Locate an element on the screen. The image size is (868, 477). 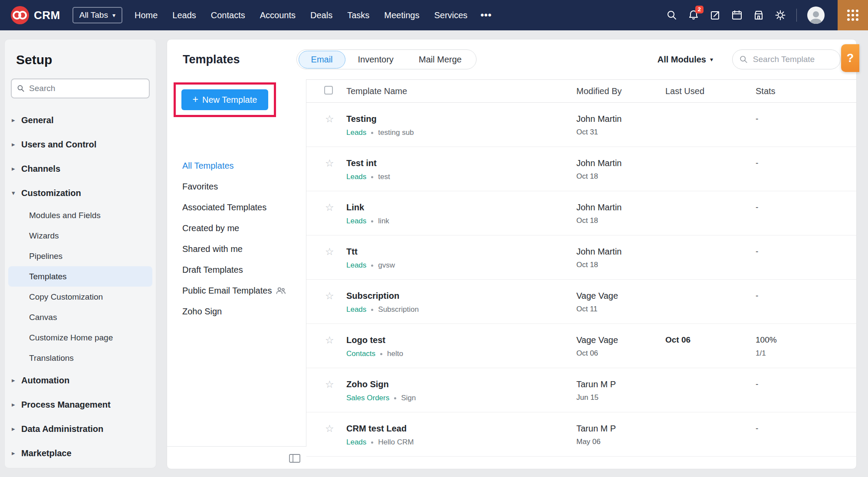
sidebar-subitem-translations: Translations is located at coordinates (80, 358).